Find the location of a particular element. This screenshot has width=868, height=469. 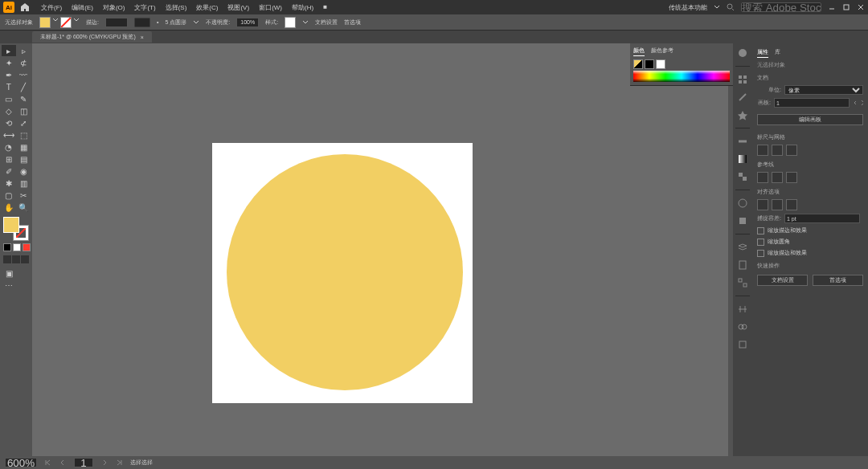

appearance-panel-icon is located at coordinates (743, 203).